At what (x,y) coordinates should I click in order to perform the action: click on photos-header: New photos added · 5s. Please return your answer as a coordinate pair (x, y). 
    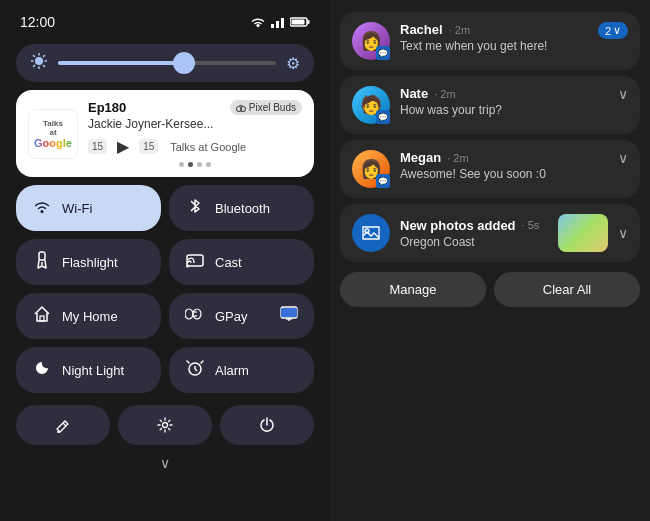
    Looking at the image, I should click on (474, 226).